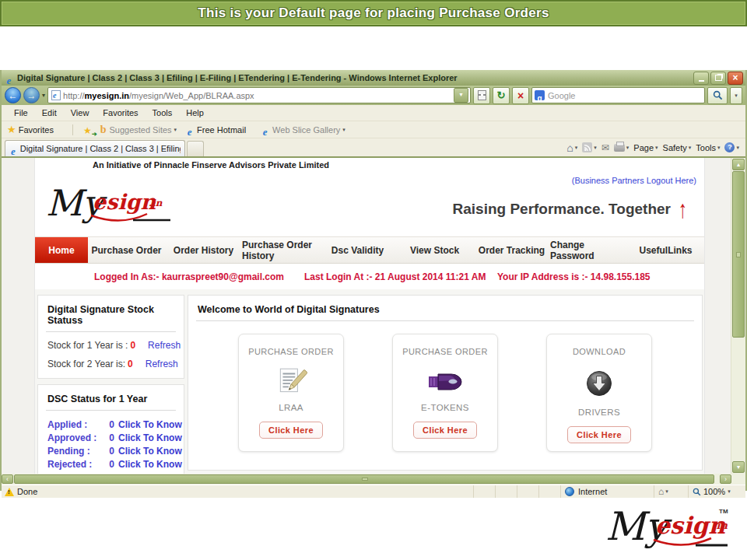 Image resolution: width=747 pixels, height=560 pixels. I want to click on active-tab: Digital Signature | Class 2 | Class 3 | …, so click(95, 148).